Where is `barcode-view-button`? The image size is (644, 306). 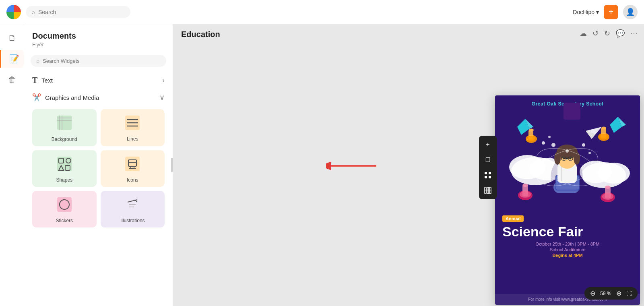
barcode-view-button is located at coordinates (488, 190).